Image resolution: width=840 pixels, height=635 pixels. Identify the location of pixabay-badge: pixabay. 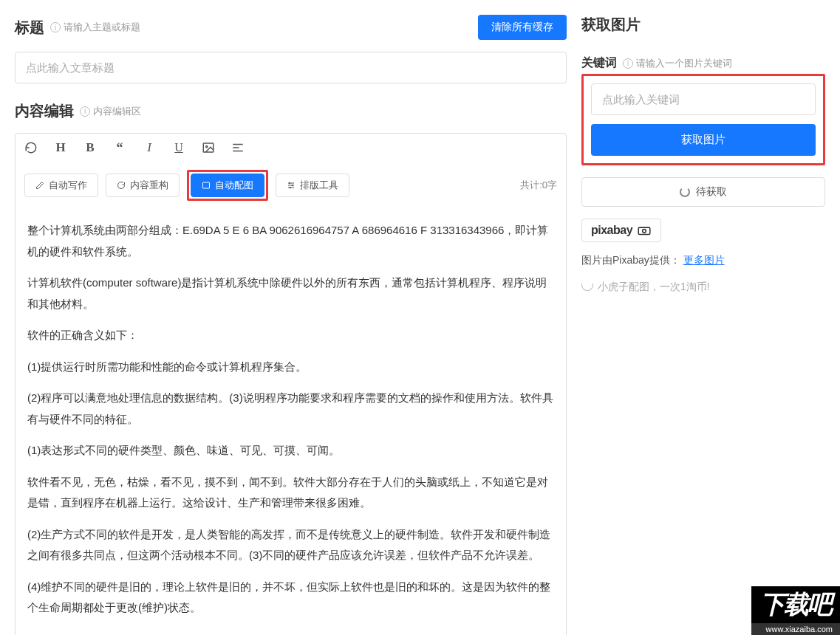
(621, 230).